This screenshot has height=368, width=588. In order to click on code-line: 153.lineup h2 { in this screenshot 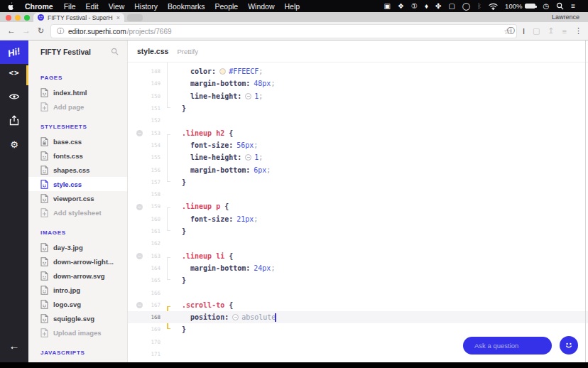, I will do `click(358, 134)`.